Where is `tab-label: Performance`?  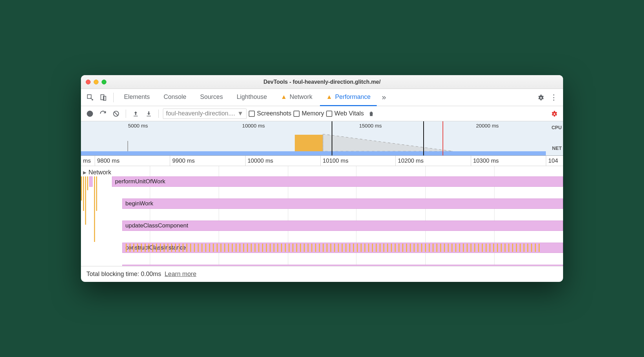 tab-label: Performance is located at coordinates (353, 97).